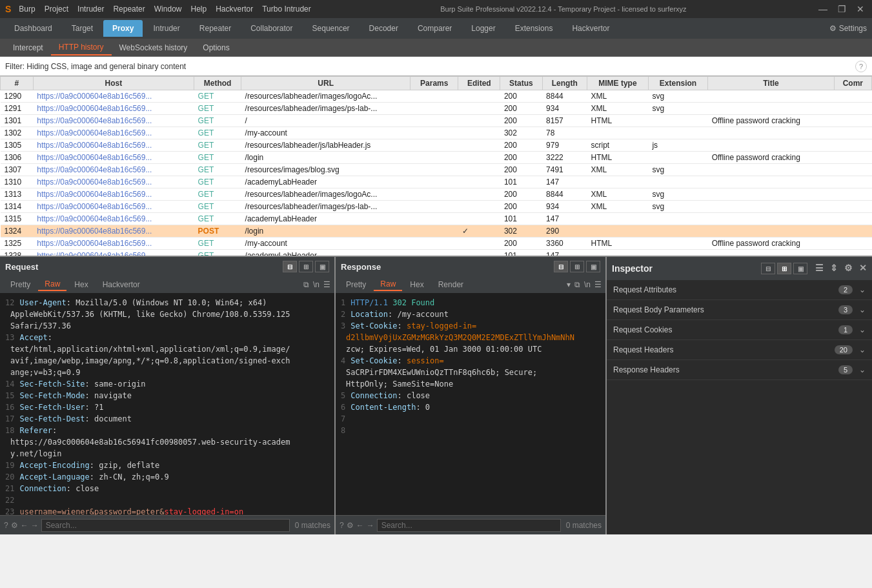 This screenshot has width=872, height=588. I want to click on menu-window: Window, so click(168, 9).